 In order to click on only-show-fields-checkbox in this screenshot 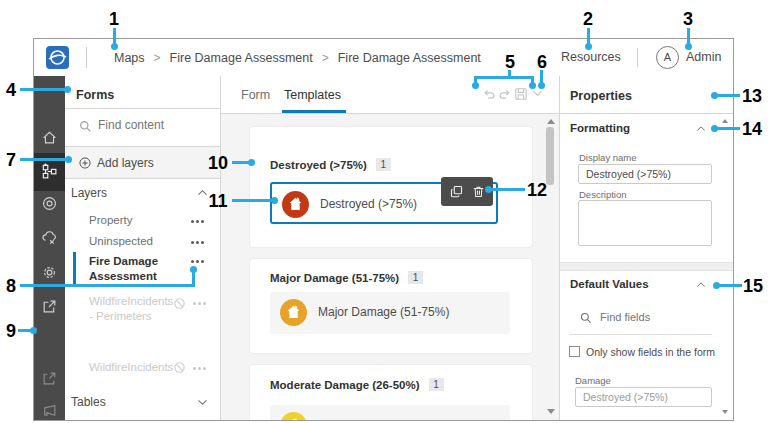, I will do `click(574, 352)`.